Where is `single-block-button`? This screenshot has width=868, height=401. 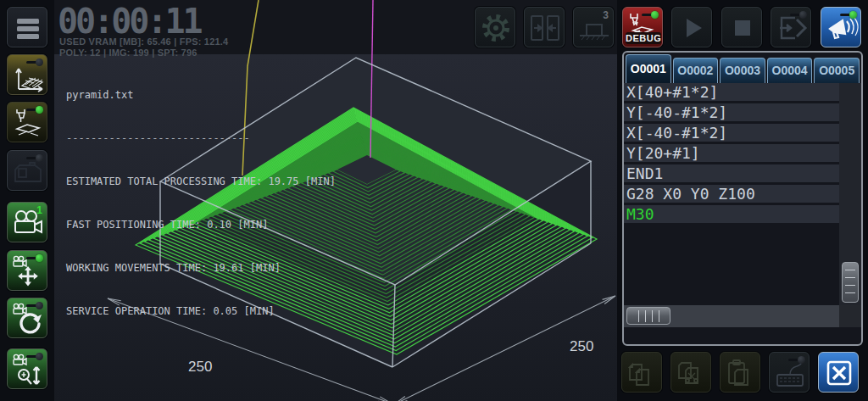
single-block-button is located at coordinates (791, 27).